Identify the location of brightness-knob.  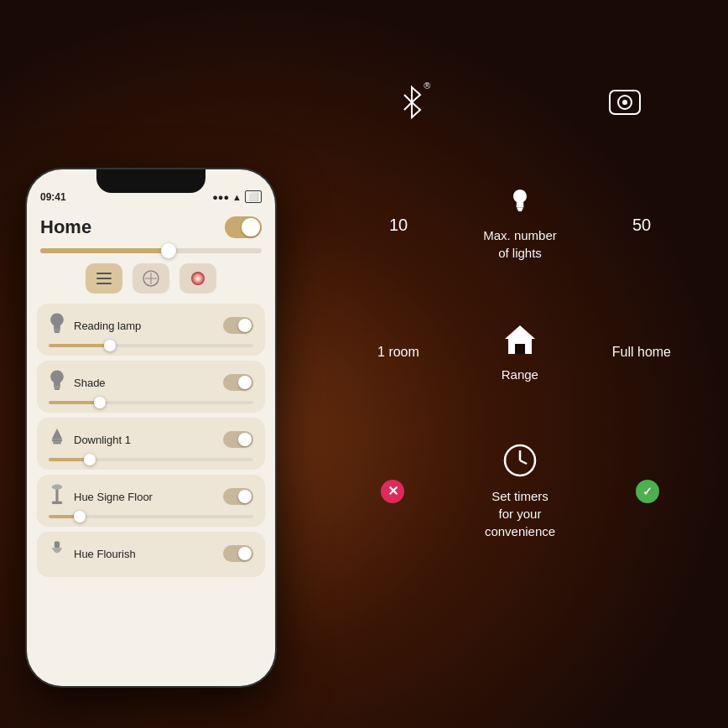
(169, 251).